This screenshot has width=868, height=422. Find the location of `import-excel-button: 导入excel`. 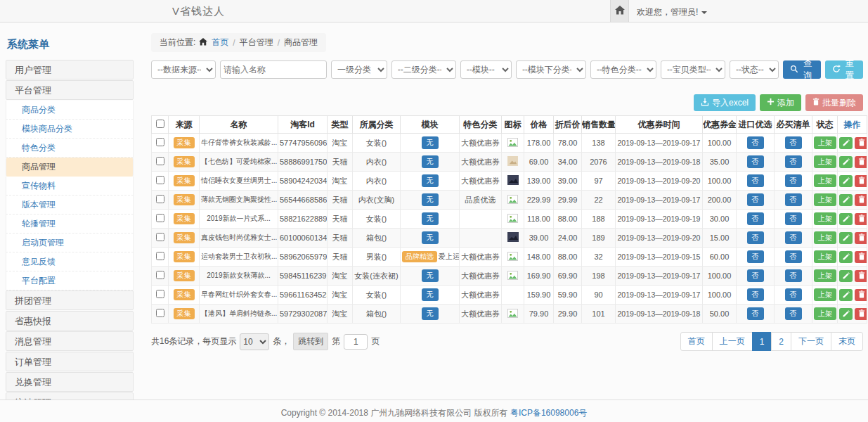

import-excel-button: 导入excel is located at coordinates (725, 103).